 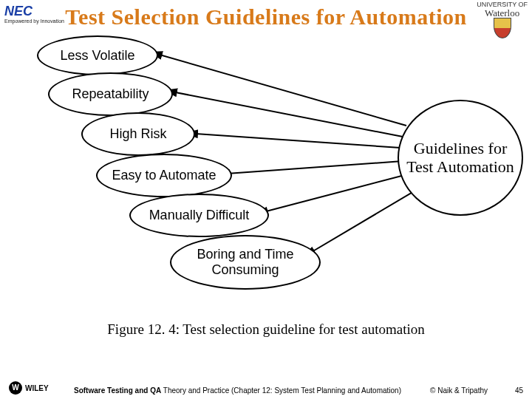 I want to click on wiley-text: WILEY, so click(x=37, y=389).